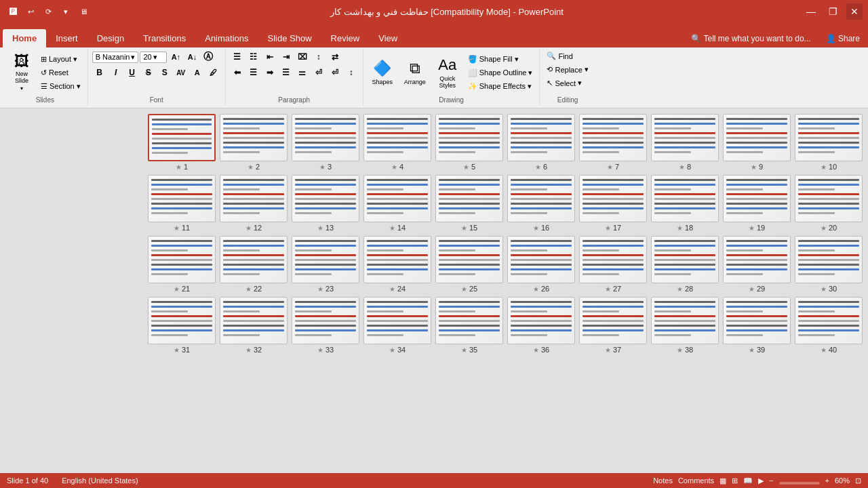 This screenshot has width=868, height=488. What do you see at coordinates (761, 481) in the screenshot?
I see `slideshow-button: ▶` at bounding box center [761, 481].